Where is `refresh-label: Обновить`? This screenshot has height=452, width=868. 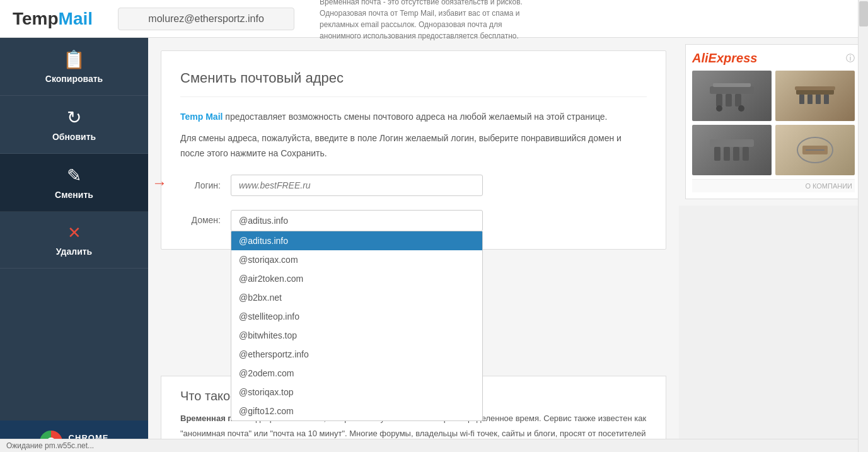
refresh-label: Обновить is located at coordinates (74, 137).